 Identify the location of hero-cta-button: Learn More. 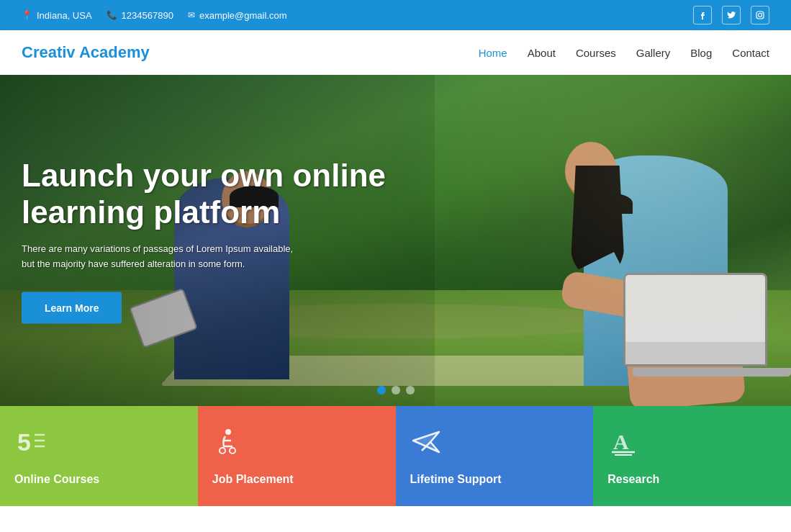
(72, 307).